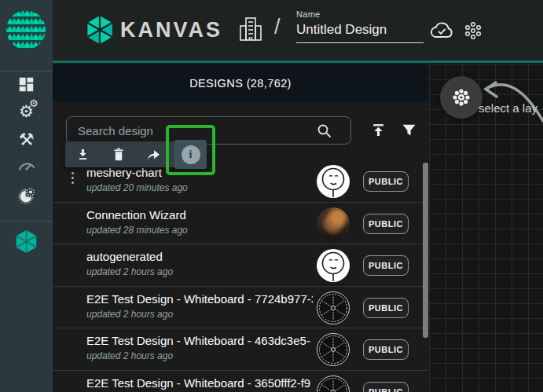 Image resolution: width=543 pixels, height=392 pixels. What do you see at coordinates (27, 222) in the screenshot?
I see `sidebar-divider` at bounding box center [27, 222].